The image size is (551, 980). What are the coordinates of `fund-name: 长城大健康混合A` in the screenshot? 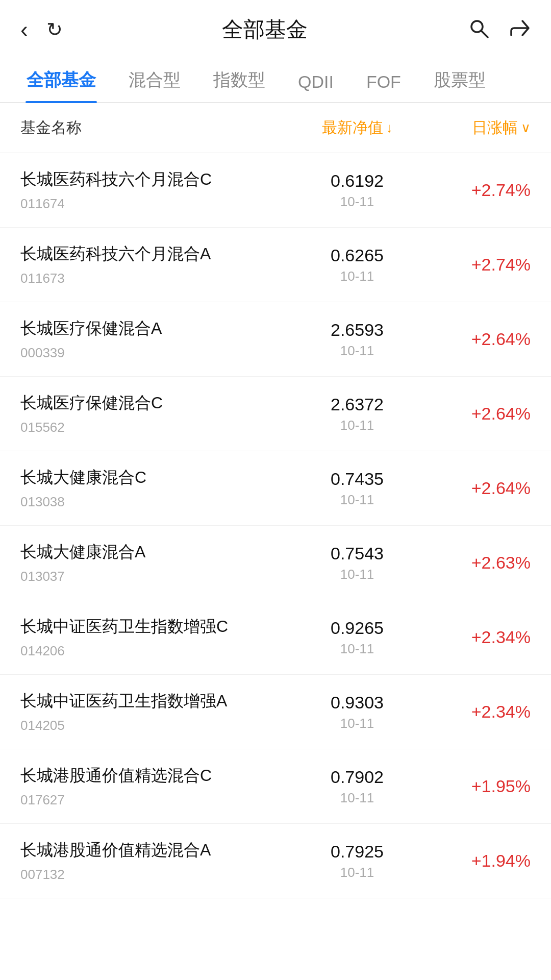 It's located at (158, 552).